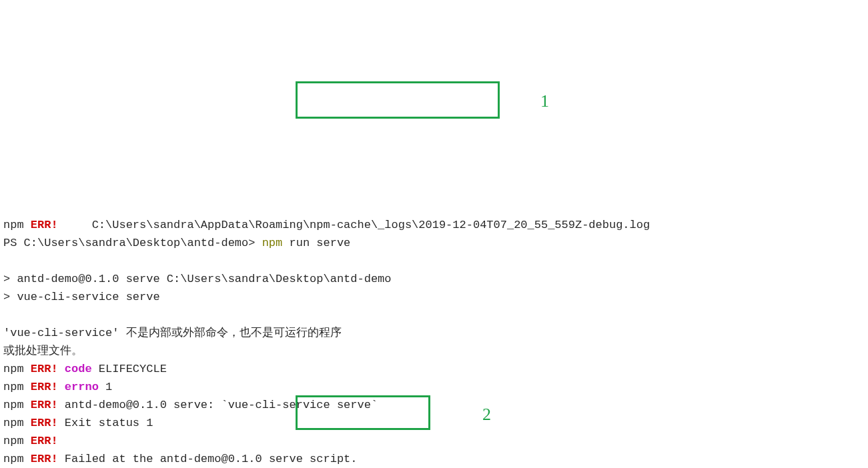 The width and height of the screenshot is (868, 468). Describe the element at coordinates (75, 369) in the screenshot. I see `terminal-text: code` at that location.